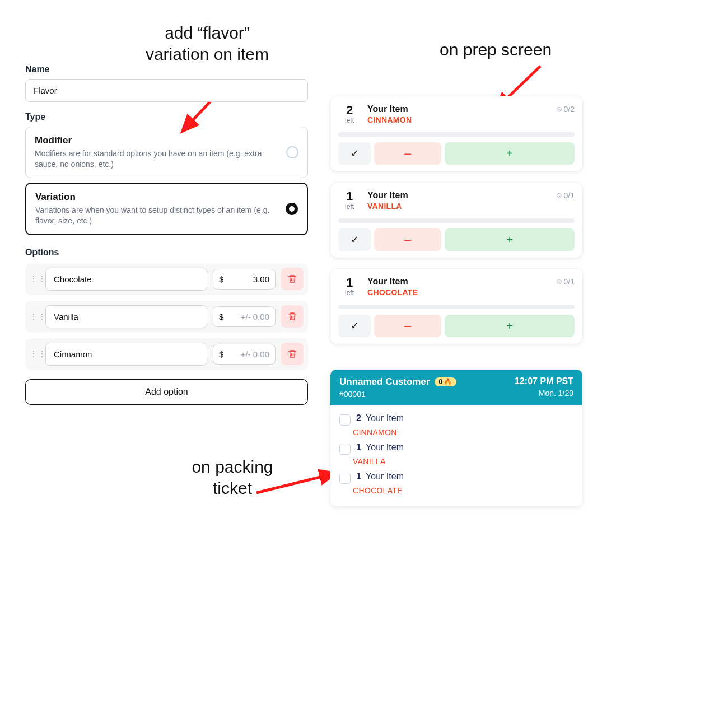  I want to click on radio-selected-icon, so click(292, 209).